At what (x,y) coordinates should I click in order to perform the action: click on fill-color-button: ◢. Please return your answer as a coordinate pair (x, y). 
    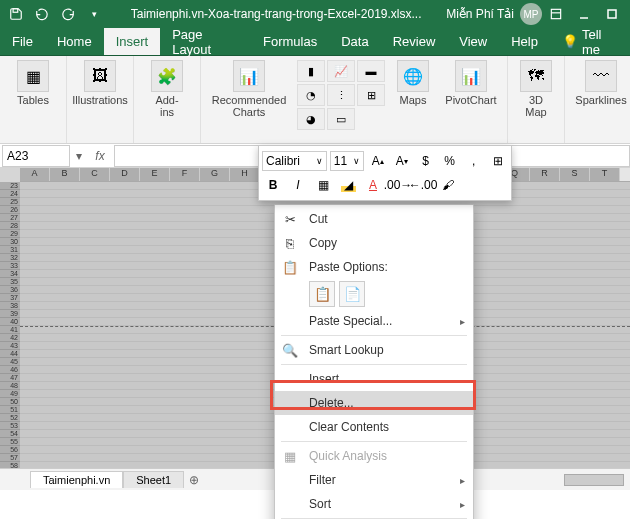
    Looking at the image, I should click on (348, 185).